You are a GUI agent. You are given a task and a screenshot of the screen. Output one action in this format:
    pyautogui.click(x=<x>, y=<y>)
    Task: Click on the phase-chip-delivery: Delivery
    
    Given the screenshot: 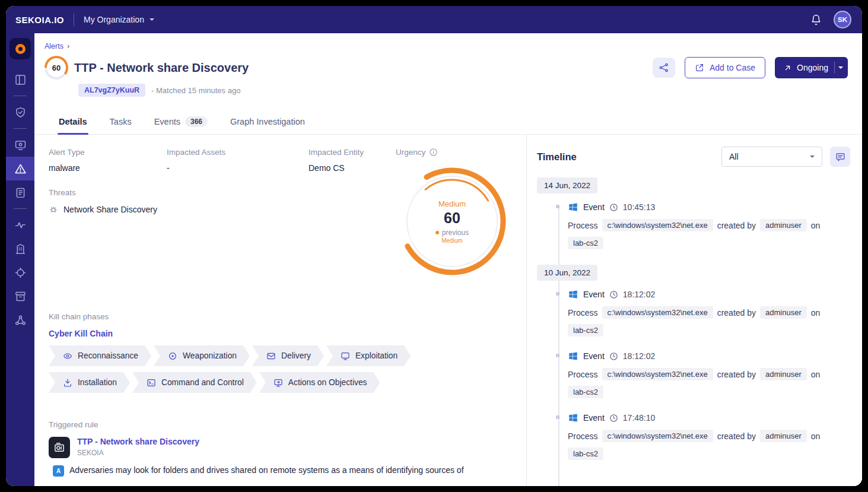 What is the action you would take?
    pyautogui.click(x=288, y=356)
    